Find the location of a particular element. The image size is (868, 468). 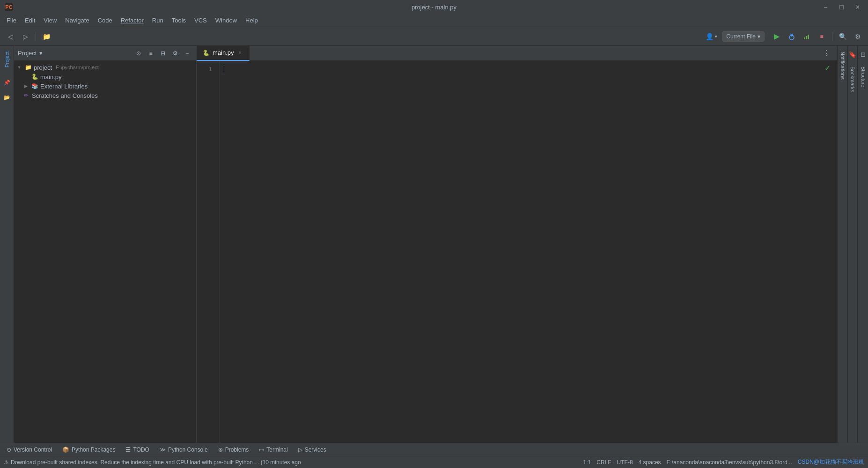

bottom-tab-terminal: ▭ Terminal is located at coordinates (273, 450).